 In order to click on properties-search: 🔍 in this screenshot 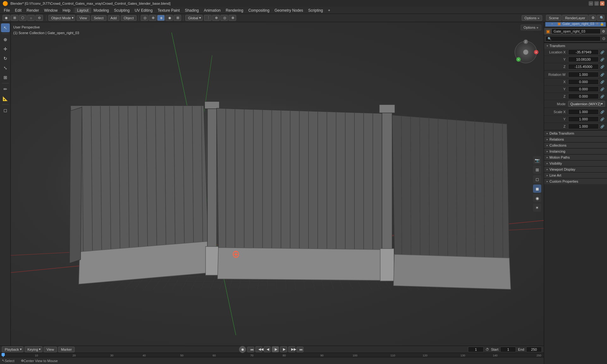, I will do `click(573, 39)`.